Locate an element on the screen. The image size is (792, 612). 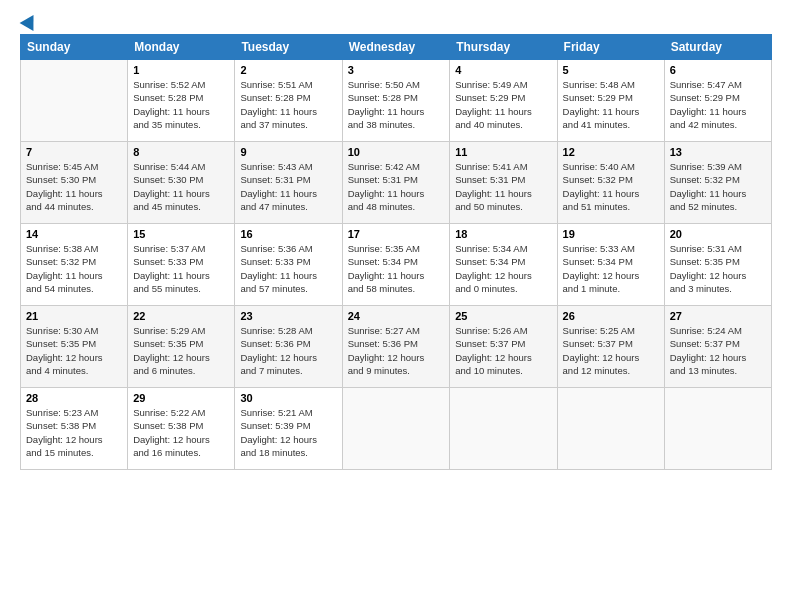
calendar-cell: 5Sunrise: 5:48 AMSunset: 5:29 PMDaylight… is located at coordinates (610, 101).